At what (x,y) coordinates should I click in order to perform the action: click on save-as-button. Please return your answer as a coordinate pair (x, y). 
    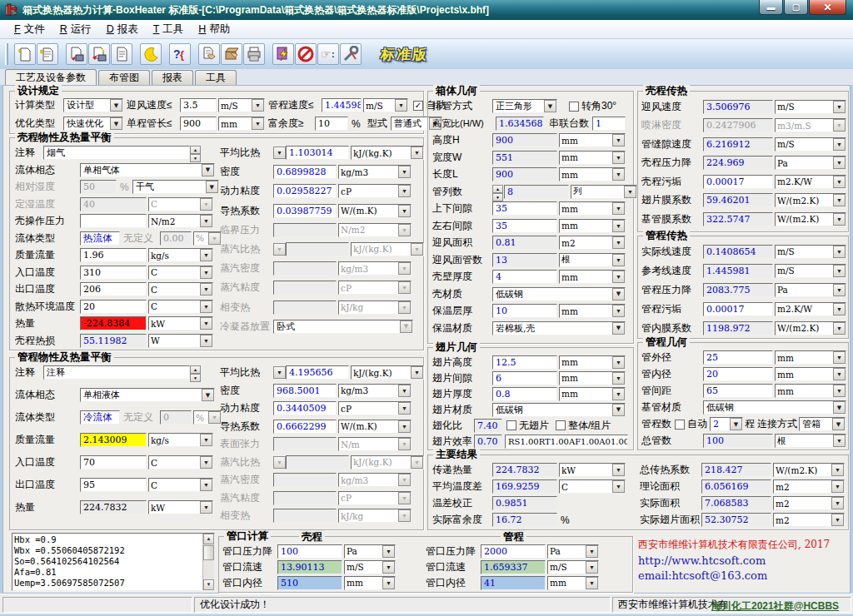
    Looking at the image, I should click on (99, 54).